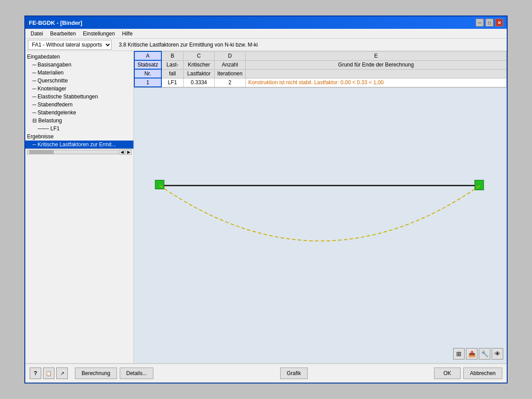 The width and height of the screenshot is (532, 399). What do you see at coordinates (172, 65) in the screenshot?
I see `col-header-b1: Last-` at bounding box center [172, 65].